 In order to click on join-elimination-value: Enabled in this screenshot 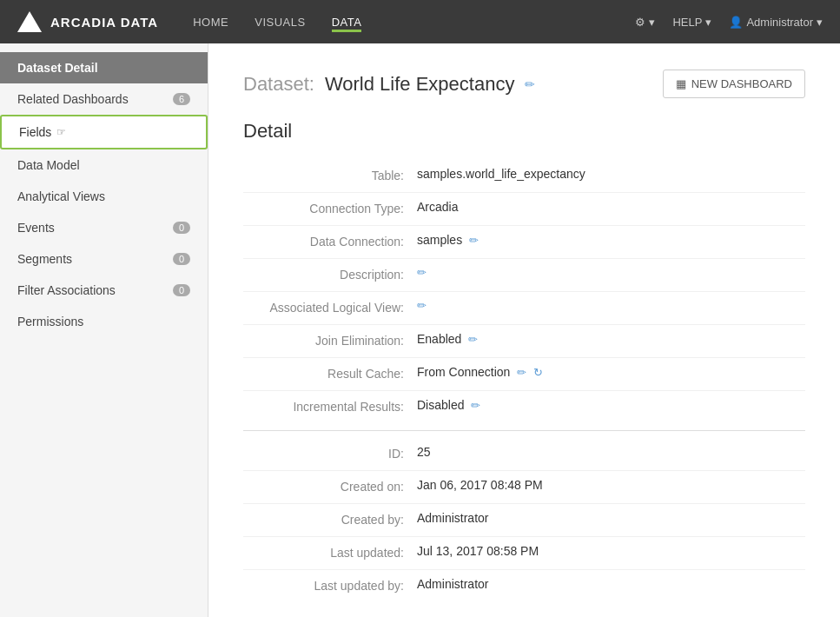, I will do `click(440, 339)`.